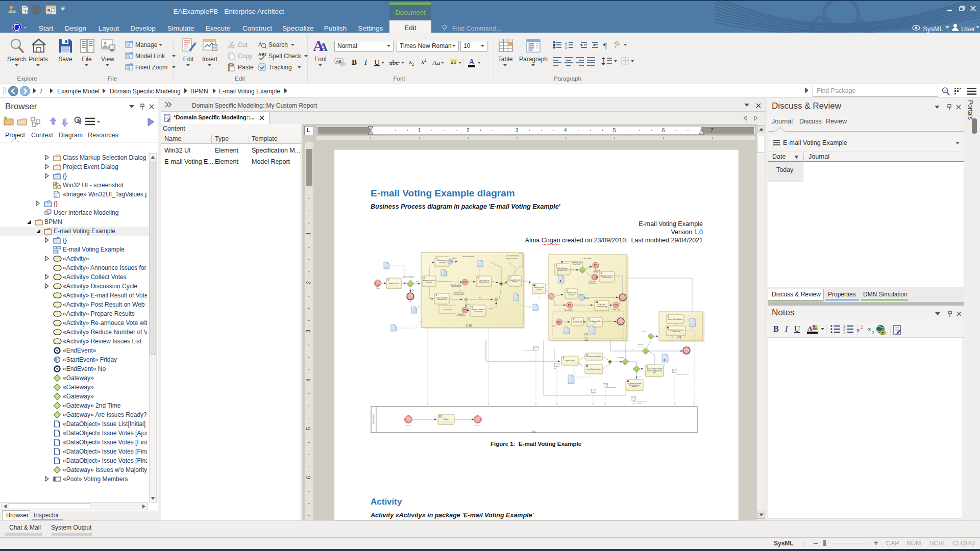 This screenshot has height=551, width=980. Describe the element at coordinates (607, 278) in the screenshot. I see `svg-text: Call Discussion` at that location.